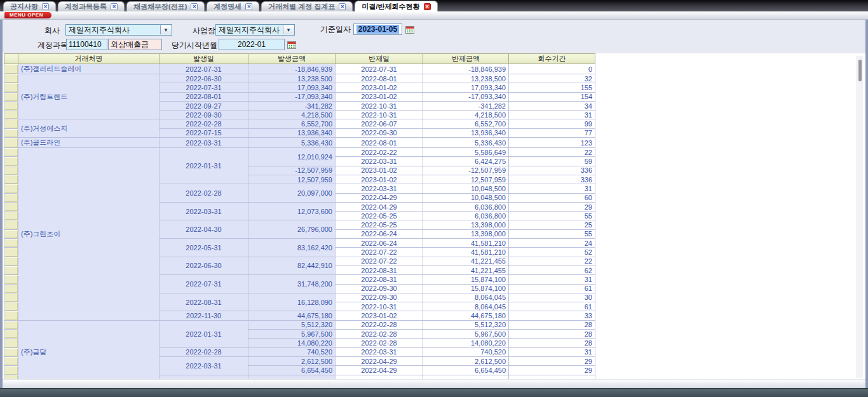 The width and height of the screenshot is (868, 397). I want to click on occur-date-cell: 2022-11-30, so click(204, 316).